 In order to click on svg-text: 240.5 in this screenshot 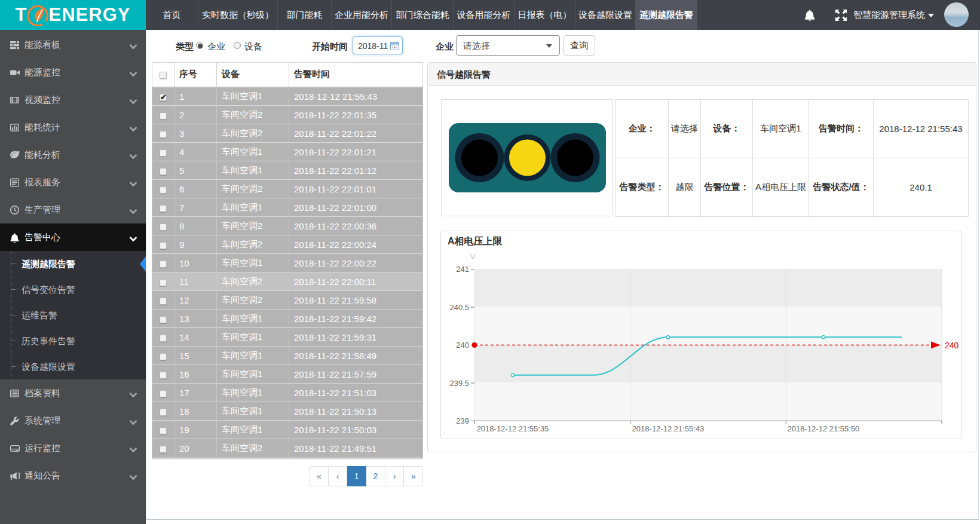, I will do `click(459, 307)`.